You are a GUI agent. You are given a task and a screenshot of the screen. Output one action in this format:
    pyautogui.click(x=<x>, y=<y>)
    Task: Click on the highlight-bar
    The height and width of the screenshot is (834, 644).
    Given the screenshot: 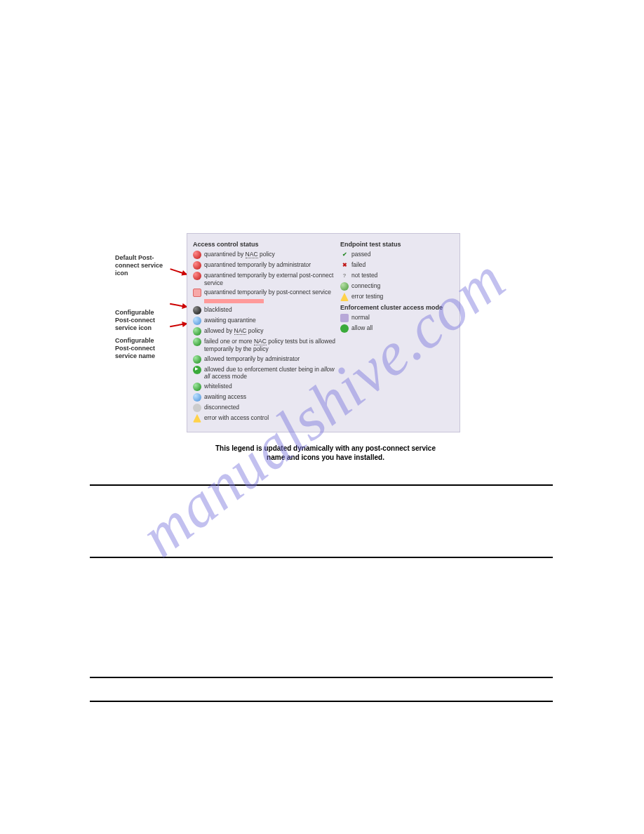 What is the action you would take?
    pyautogui.click(x=234, y=301)
    